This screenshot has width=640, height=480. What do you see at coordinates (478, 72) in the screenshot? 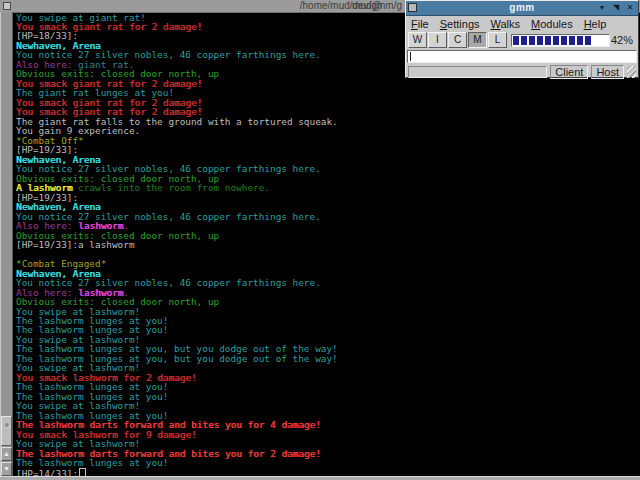
I see `status-message-panel` at bounding box center [478, 72].